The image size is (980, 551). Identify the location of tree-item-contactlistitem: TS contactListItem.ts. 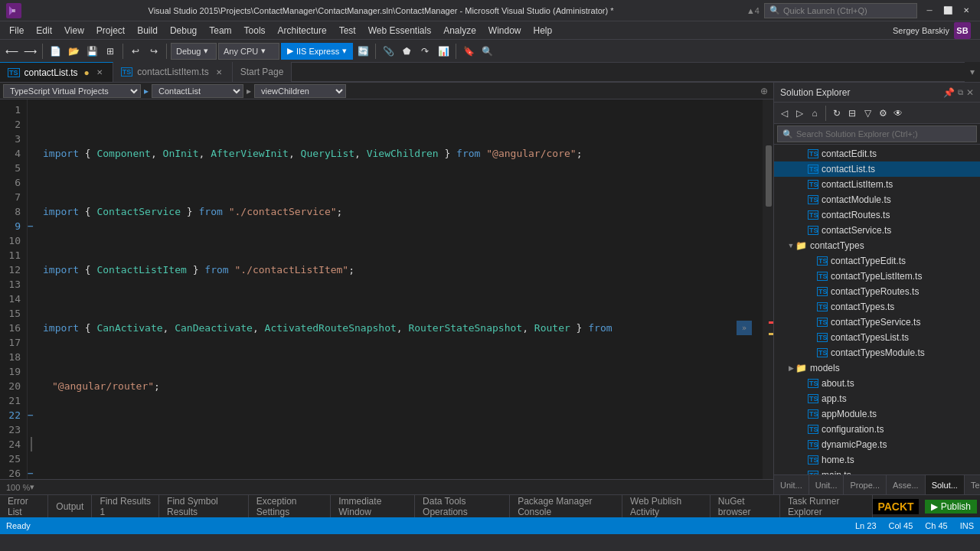
(877, 184).